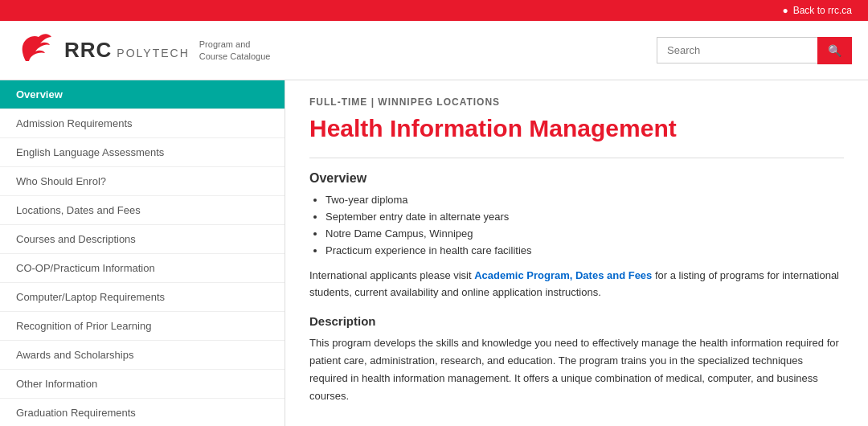 The image size is (868, 426). What do you see at coordinates (577, 102) in the screenshot?
I see `program-type: FULL-TIME | WINNIPEG LOCATIONS` at bounding box center [577, 102].